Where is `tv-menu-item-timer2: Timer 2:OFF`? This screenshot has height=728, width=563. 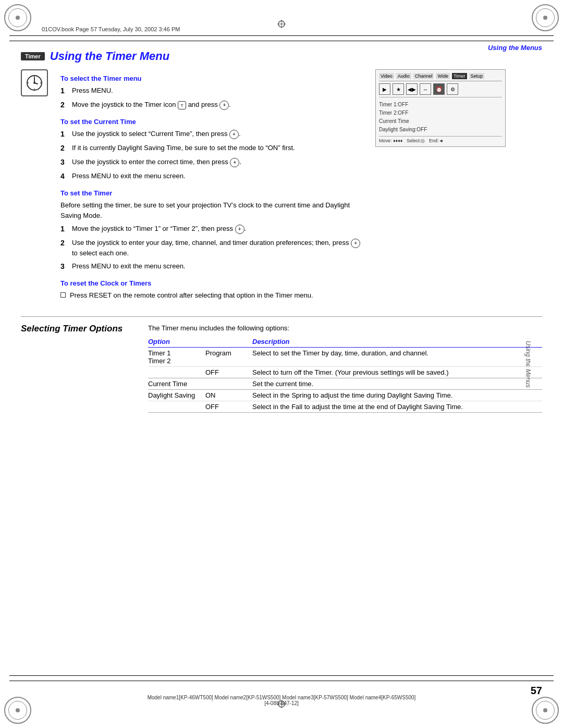 tv-menu-item-timer2: Timer 2:OFF is located at coordinates (440, 113).